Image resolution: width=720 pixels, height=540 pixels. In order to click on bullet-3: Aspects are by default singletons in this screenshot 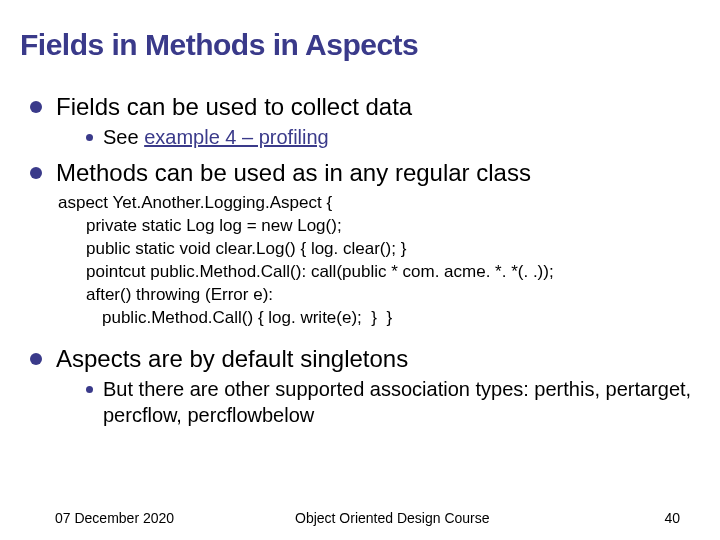, I will do `click(365, 359)`.